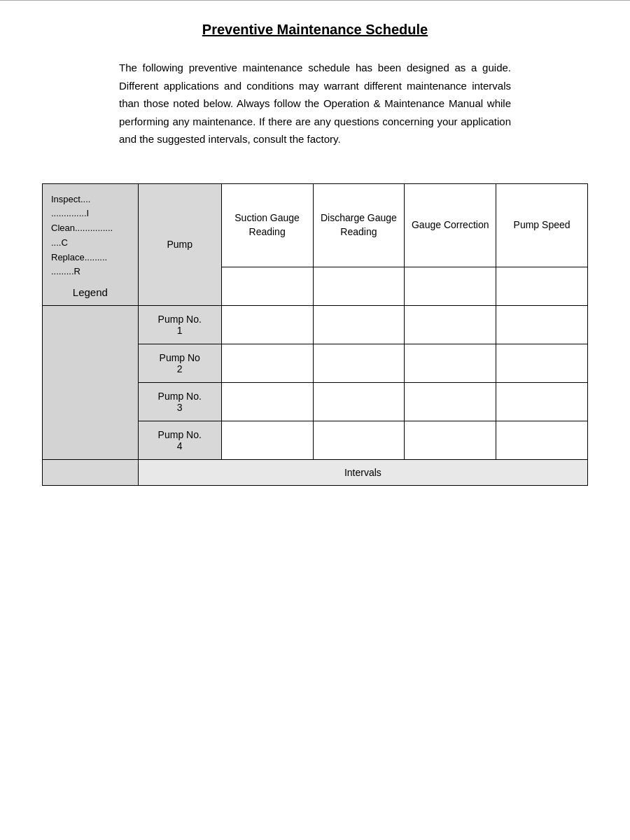 The width and height of the screenshot is (630, 840). I want to click on legend-clean-c: ....C, so click(90, 244).